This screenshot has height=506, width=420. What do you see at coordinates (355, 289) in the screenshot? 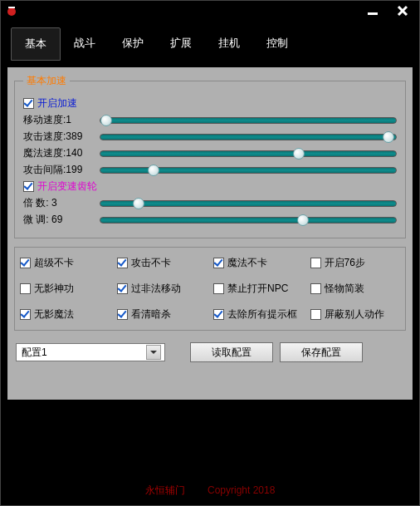
I see `check-item-7: 怪物简装` at bounding box center [355, 289].